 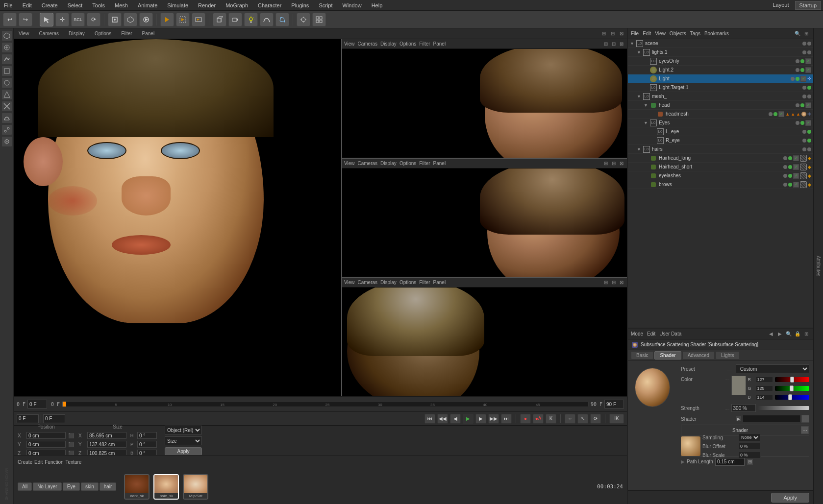 I want to click on vp-small-1-panel: Panel, so click(x=440, y=44).